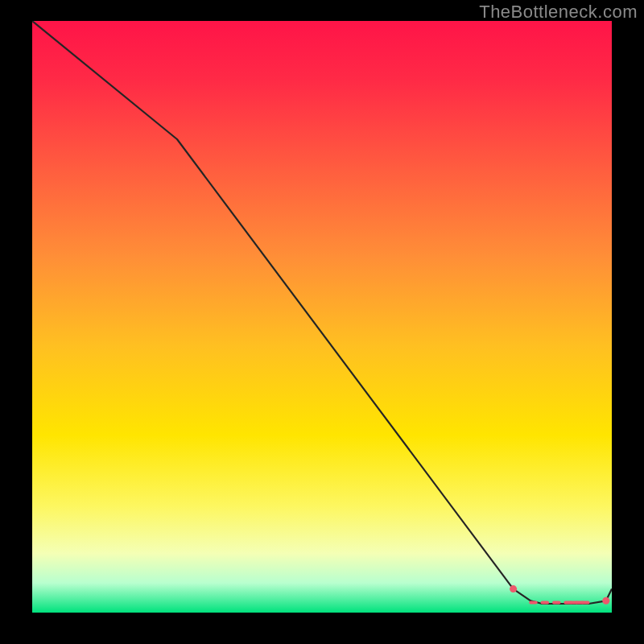  What do you see at coordinates (559, 12) in the screenshot?
I see `attribution-label: TheBottleneck.com` at bounding box center [559, 12].